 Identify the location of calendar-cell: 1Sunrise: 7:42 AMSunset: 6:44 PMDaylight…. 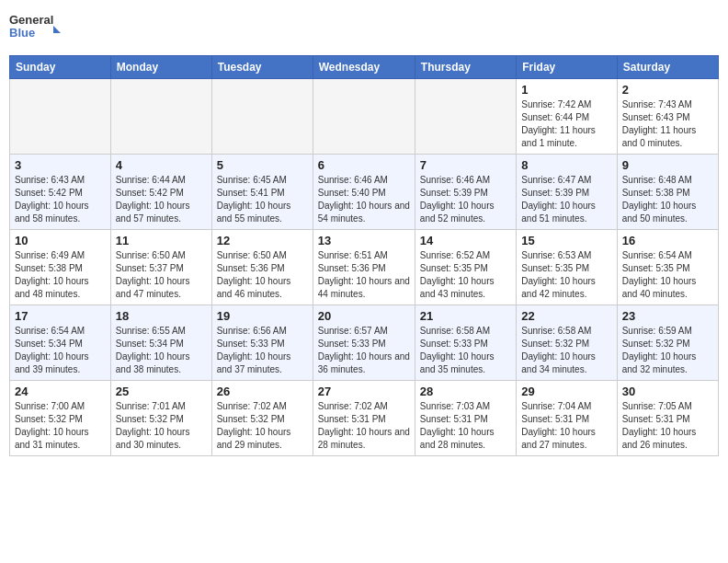
(566, 117).